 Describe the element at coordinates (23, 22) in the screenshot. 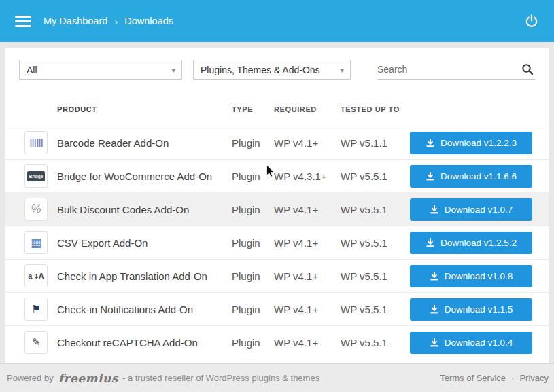

I see `hamburger-menu-icon` at that location.